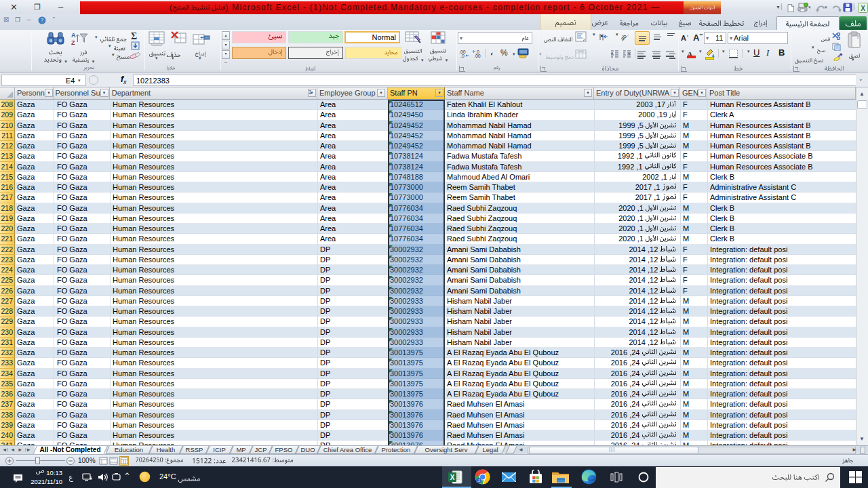 Image resolution: width=868 pixels, height=488 pixels. Describe the element at coordinates (479, 481) in the screenshot. I see `svg-text: J` at that location.